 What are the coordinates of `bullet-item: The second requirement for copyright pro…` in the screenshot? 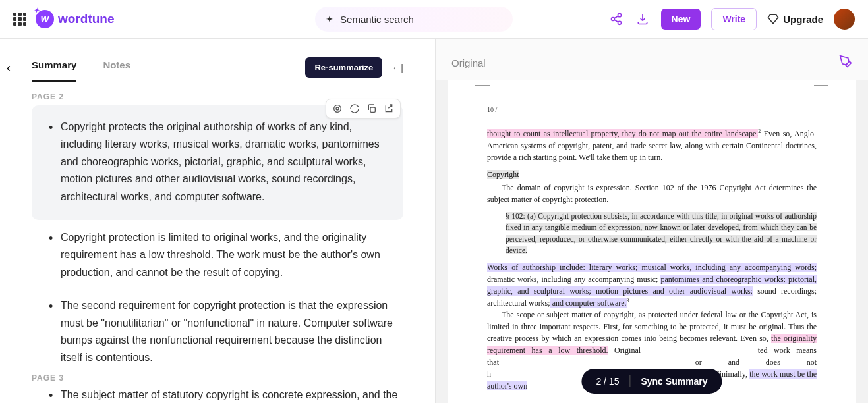 It's located at (225, 332).